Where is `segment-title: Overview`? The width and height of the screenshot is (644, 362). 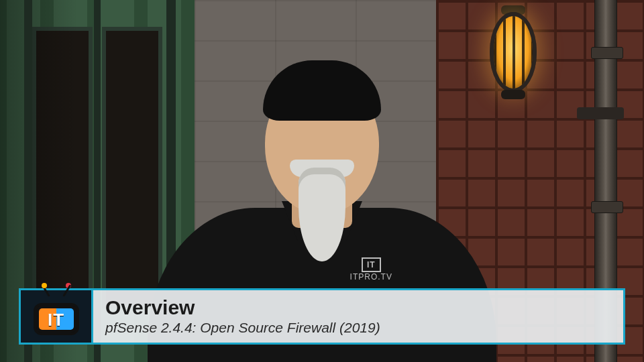 segment-title: Overview is located at coordinates (243, 308).